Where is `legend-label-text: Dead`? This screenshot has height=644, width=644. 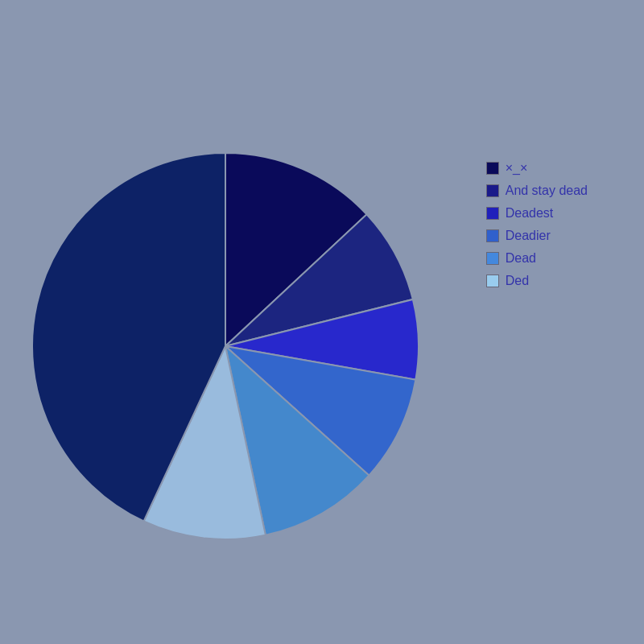 legend-label-text: Dead is located at coordinates (521, 258).